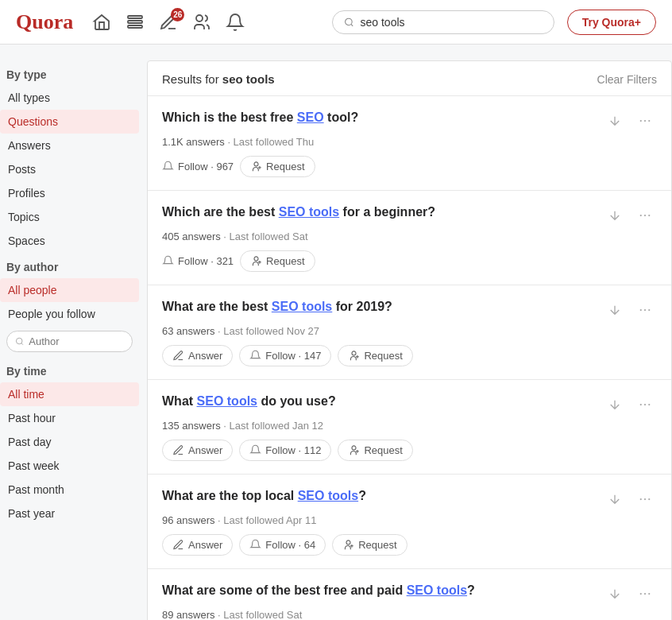  I want to click on question-title-6: What are some of the best free and paid …, so click(378, 591).